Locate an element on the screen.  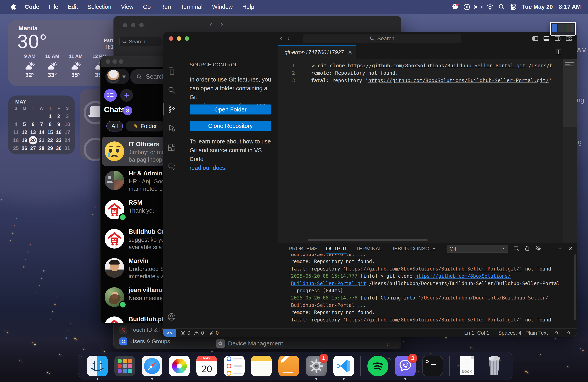
menu-run: Run is located at coordinates (166, 7).